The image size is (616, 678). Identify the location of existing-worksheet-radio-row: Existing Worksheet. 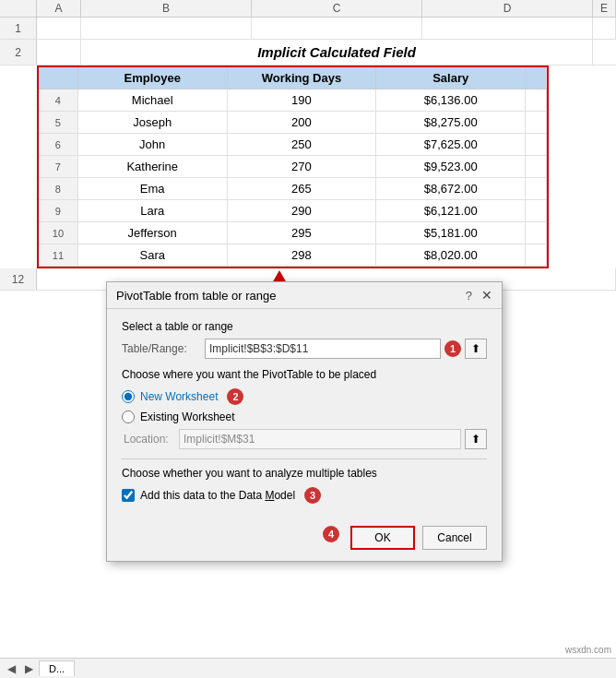
(304, 417).